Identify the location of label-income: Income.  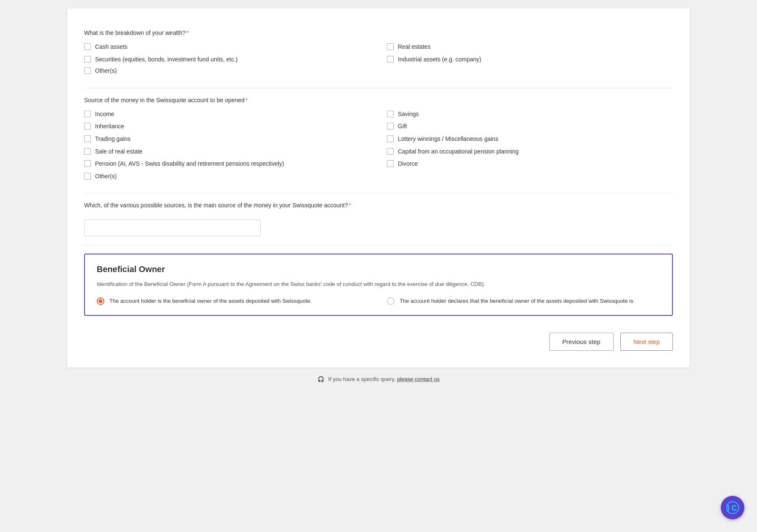
(105, 114).